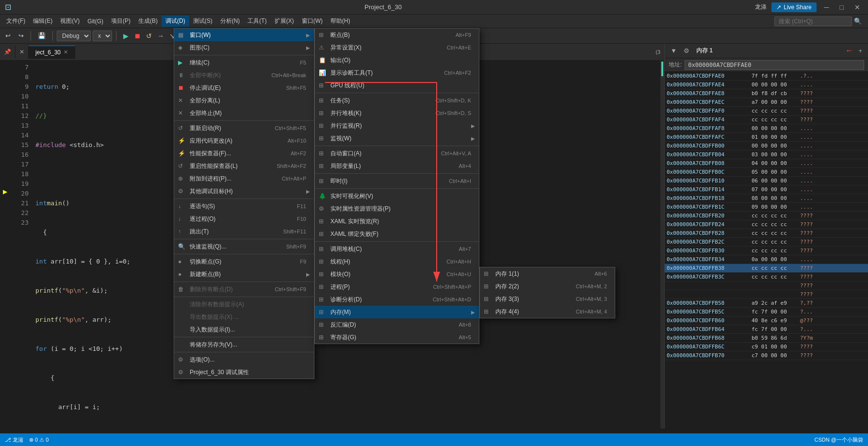 This screenshot has height=446, width=868. I want to click on menu-export-datatips: 导出数据提示(X) ..., so click(244, 317).